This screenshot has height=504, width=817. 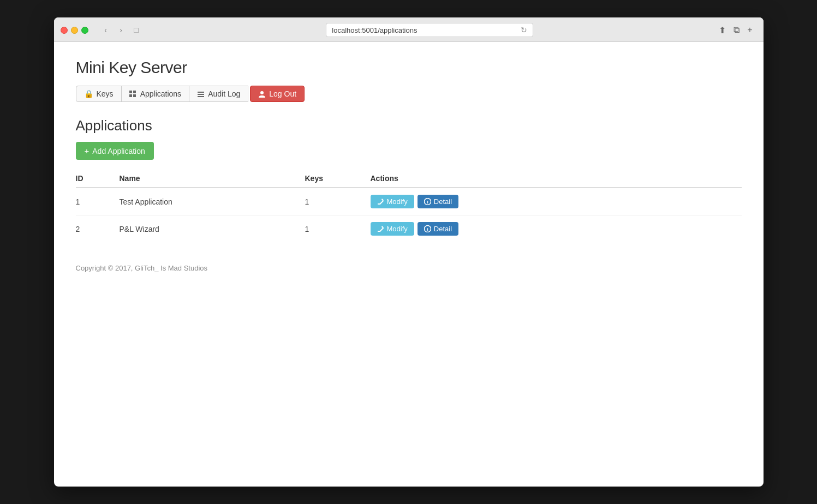 I want to click on footer: Copyright © 2017, GliTch_ Is Mad Studios, so click(x=409, y=268).